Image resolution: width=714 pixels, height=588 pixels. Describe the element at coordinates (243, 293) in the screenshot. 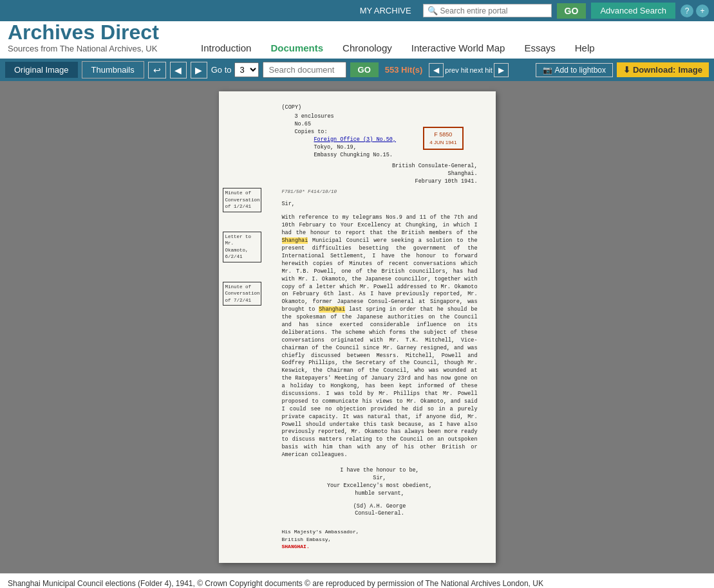

I see `sidebar-item-3-label: Minute of Conversation of 7/2/41` at that location.